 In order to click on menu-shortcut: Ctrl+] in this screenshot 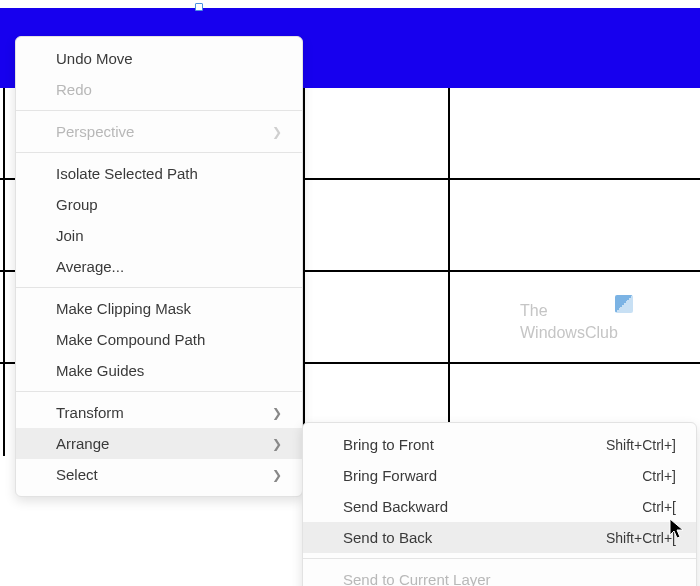, I will do `click(659, 476)`.